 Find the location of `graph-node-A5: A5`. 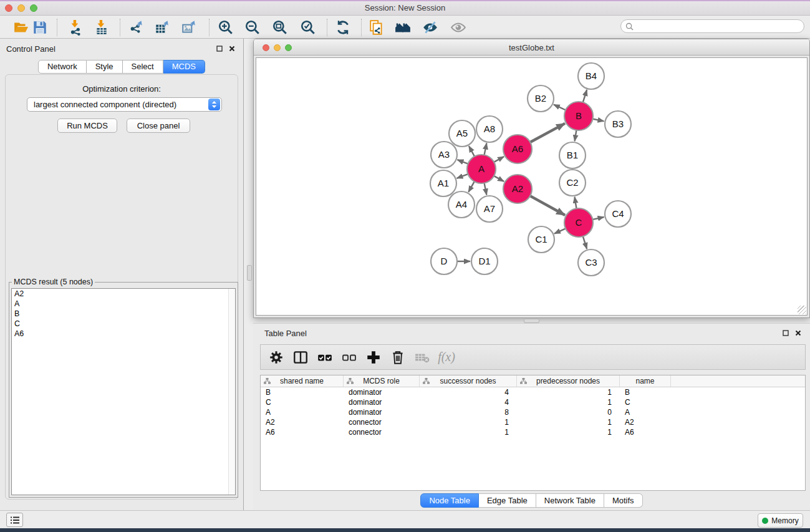

graph-node-A5: A5 is located at coordinates (462, 133).